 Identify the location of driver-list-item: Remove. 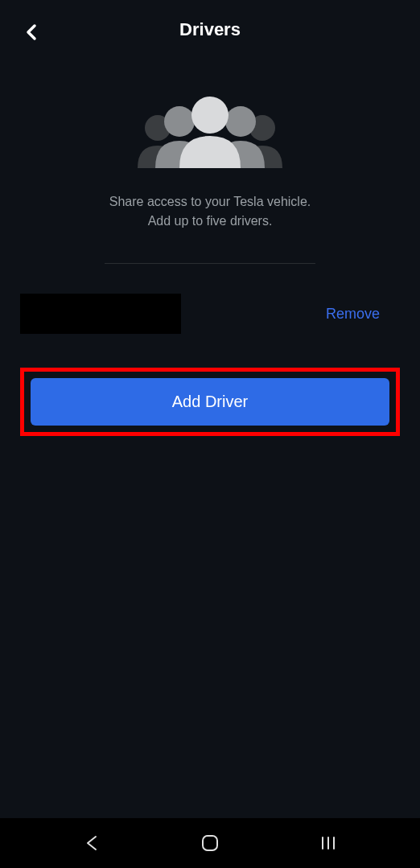
(210, 314).